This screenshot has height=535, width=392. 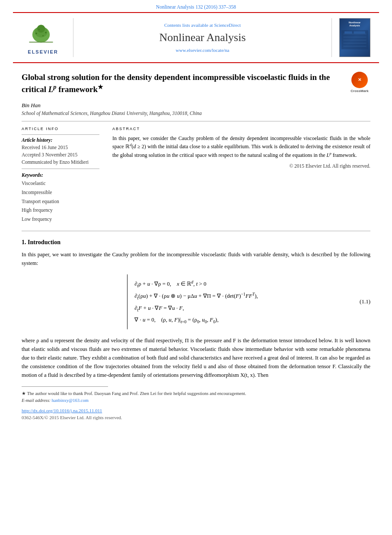 I want to click on author-name: Bin Han, so click(x=196, y=105).